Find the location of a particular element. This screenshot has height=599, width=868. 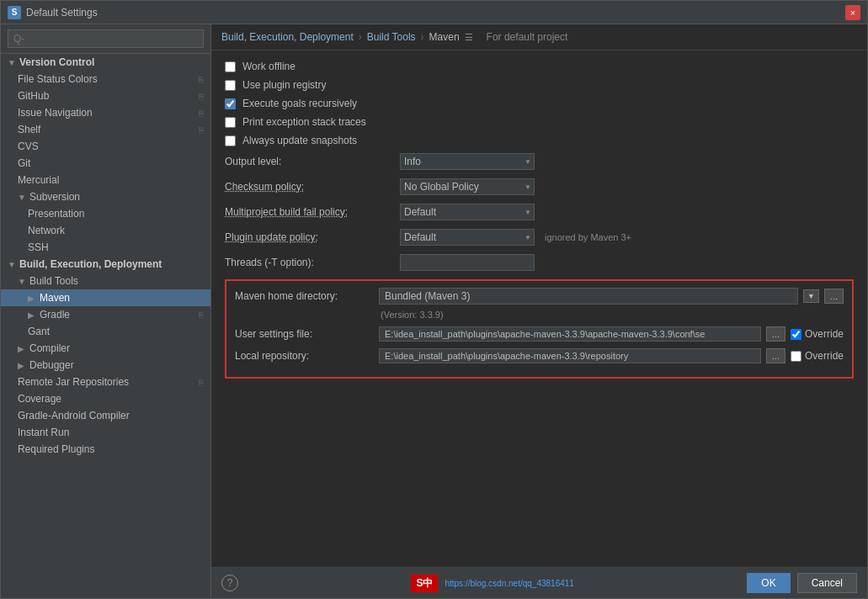

item-label: Git is located at coordinates (24, 163).